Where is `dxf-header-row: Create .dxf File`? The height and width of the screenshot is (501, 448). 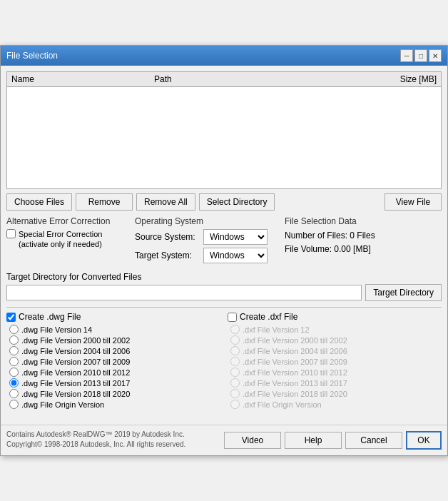 dxf-header-row: Create .dxf File is located at coordinates (335, 317).